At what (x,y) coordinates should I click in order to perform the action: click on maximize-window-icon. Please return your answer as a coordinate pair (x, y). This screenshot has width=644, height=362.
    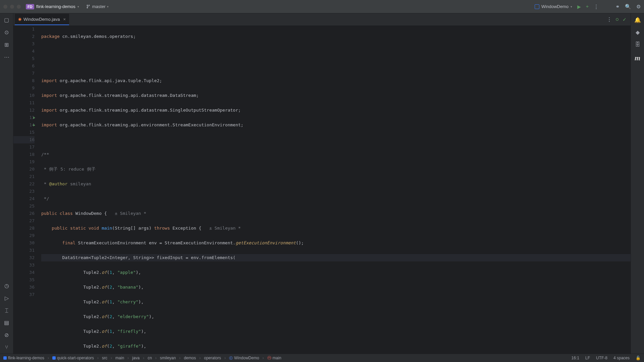
    Looking at the image, I should click on (19, 7).